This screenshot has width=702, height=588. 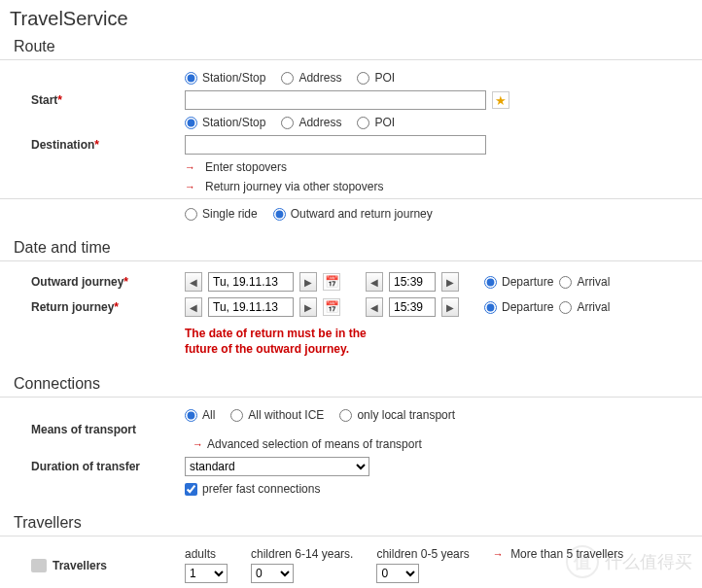 What do you see at coordinates (253, 489) in the screenshot?
I see `prefer-fast-checkbox: prefer fast connections` at bounding box center [253, 489].